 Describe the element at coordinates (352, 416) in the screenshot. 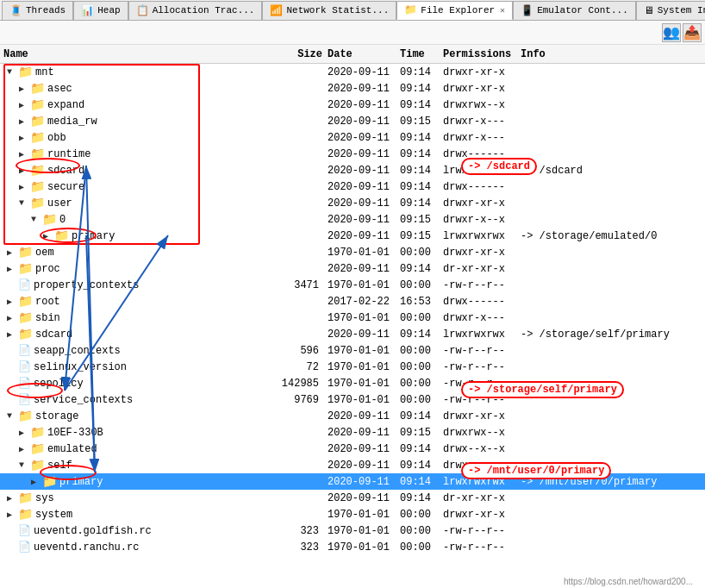

I see `table-row: ▼📁storage2020-09-1109:14drwxr-xr-x` at that location.